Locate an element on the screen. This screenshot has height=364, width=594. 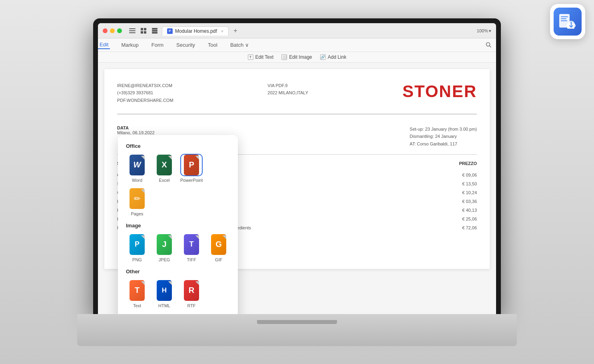
edit-text-icon: T is located at coordinates (251, 57).